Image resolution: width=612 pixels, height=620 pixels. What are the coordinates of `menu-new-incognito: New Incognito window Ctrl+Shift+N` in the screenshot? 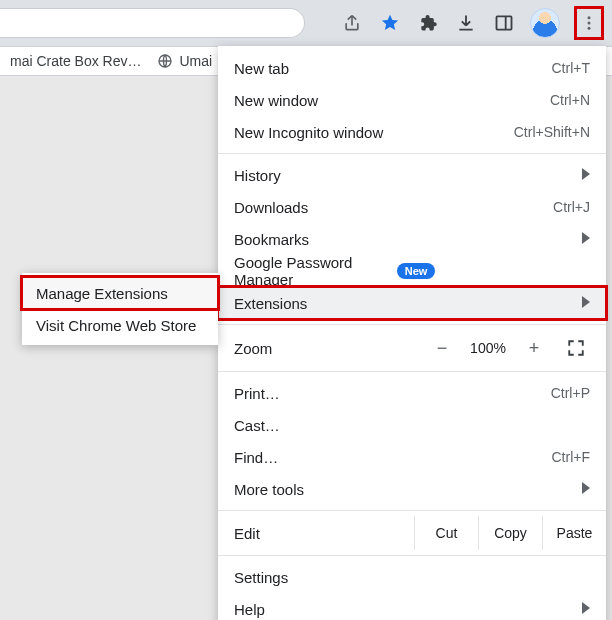 It's located at (412, 132).